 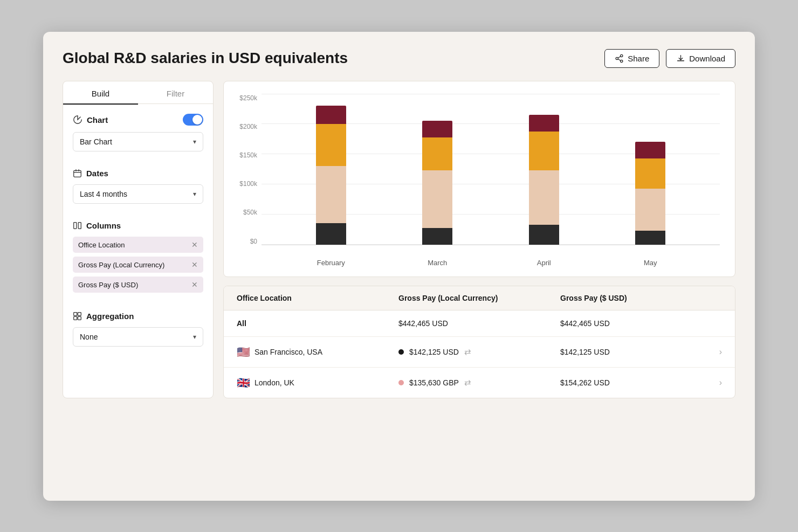 I want to click on bar-seg-feb-red, so click(x=331, y=114).